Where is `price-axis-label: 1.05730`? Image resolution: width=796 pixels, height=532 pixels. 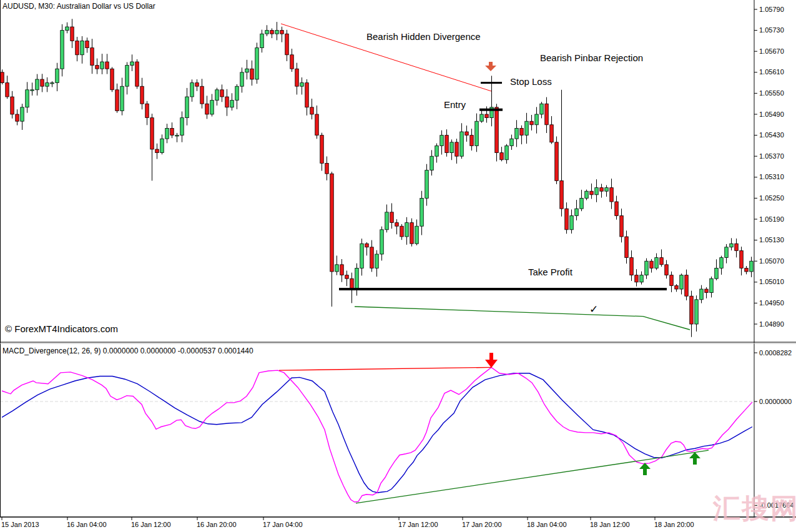
price-axis-label: 1.05730 is located at coordinates (772, 30).